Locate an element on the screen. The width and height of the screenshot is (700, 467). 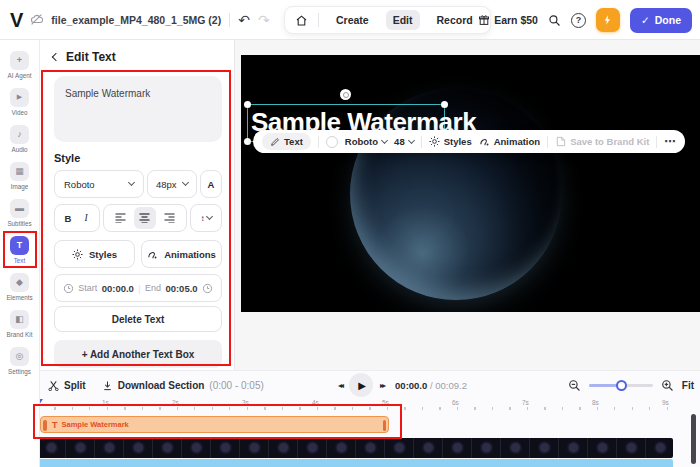
align-right-button is located at coordinates (170, 218).